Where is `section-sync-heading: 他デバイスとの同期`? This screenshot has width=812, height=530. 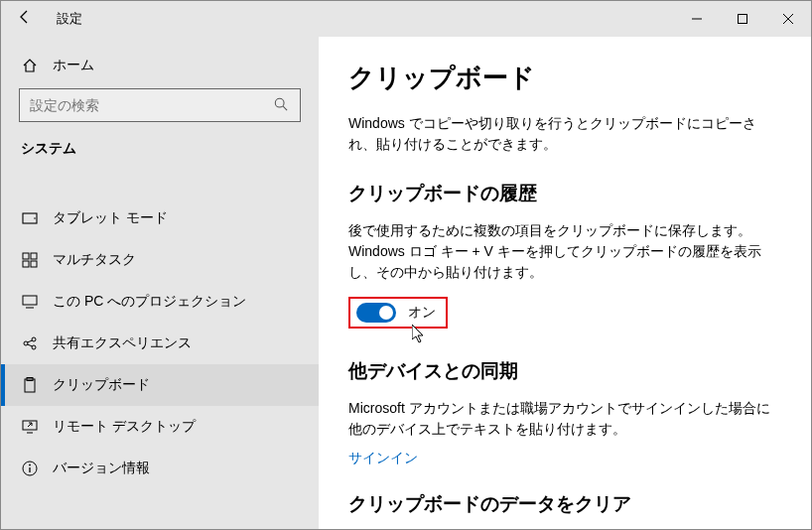 section-sync-heading: 他デバイスとの同期 is located at coordinates (565, 371).